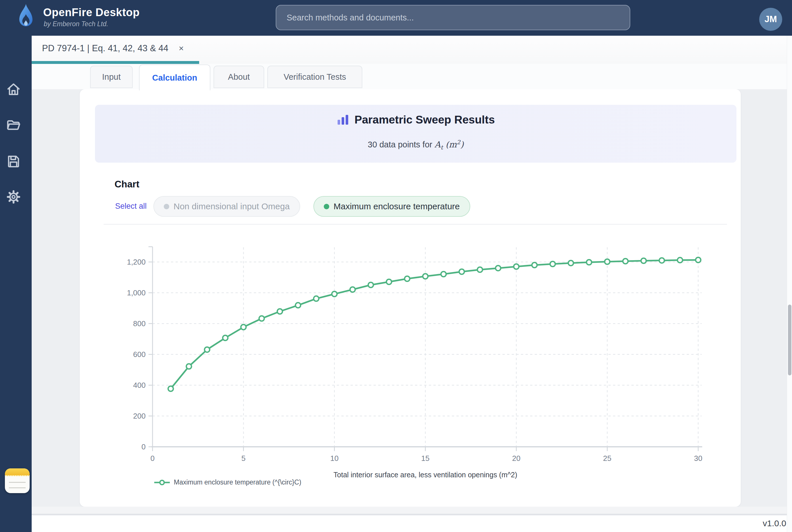 Image resolution: width=792 pixels, height=532 pixels. What do you see at coordinates (425, 475) in the screenshot?
I see `x-axis-title: Total interior surface area, less ventil…` at bounding box center [425, 475].